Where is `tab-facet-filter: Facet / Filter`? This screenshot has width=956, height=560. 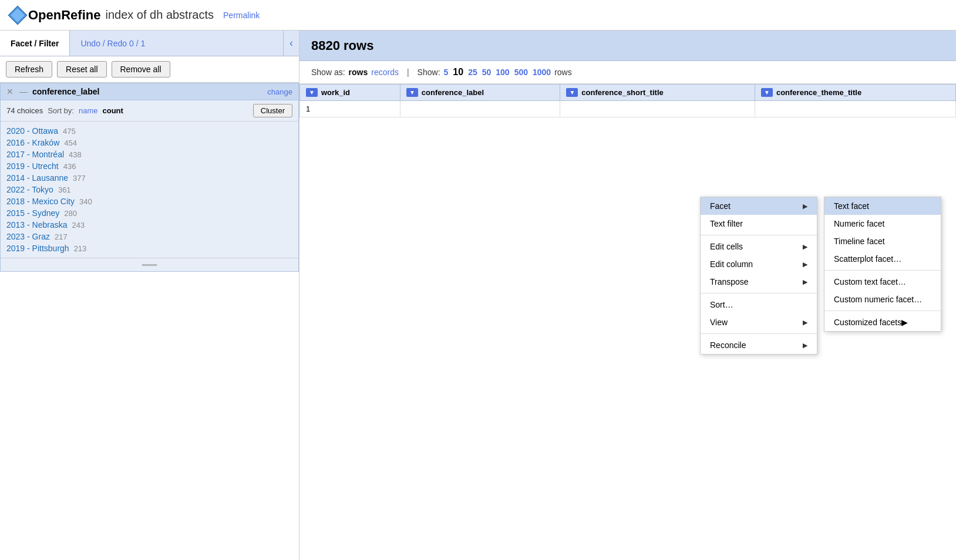 tab-facet-filter: Facet / Filter is located at coordinates (35, 43).